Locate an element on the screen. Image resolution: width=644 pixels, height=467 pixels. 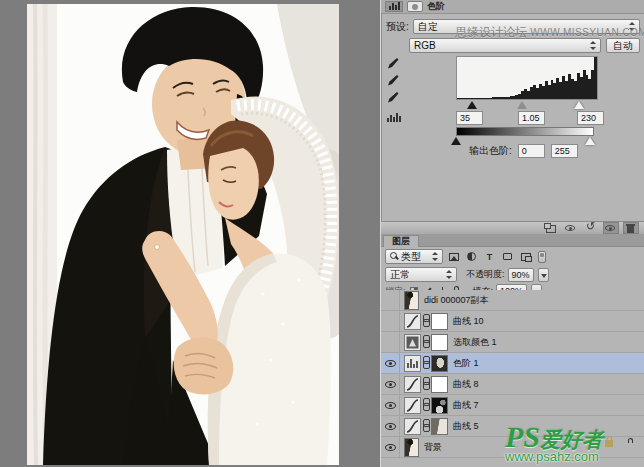
layer-row: 选取颜色 1 is located at coordinates (512, 342).